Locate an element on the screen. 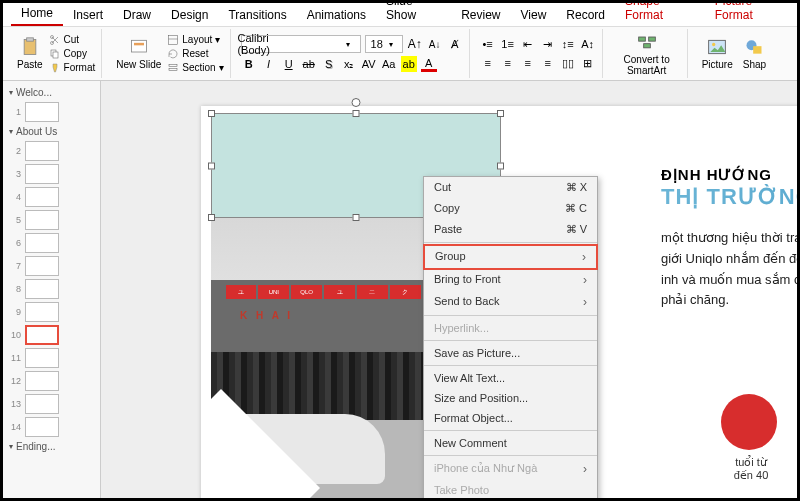  underline-button: U is located at coordinates (289, 64).